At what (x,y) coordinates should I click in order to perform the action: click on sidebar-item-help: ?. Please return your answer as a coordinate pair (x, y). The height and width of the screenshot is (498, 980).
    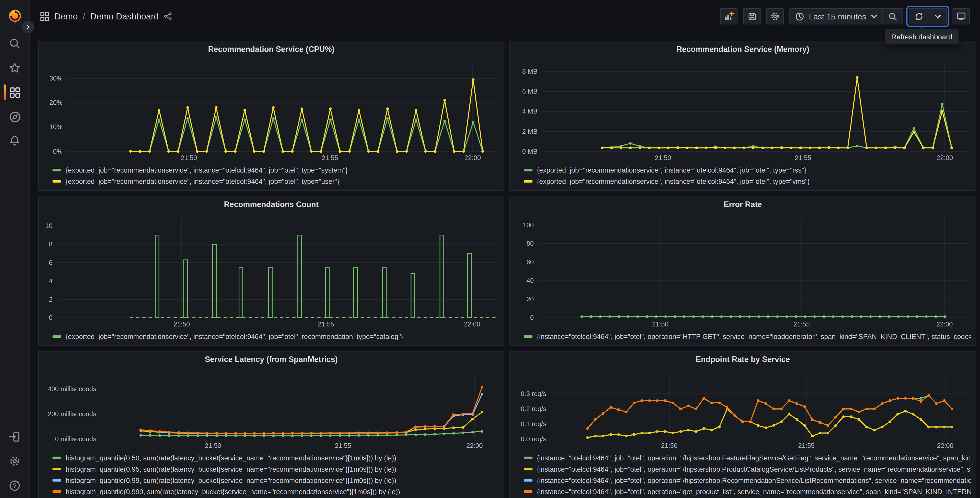
    Looking at the image, I should click on (14, 486).